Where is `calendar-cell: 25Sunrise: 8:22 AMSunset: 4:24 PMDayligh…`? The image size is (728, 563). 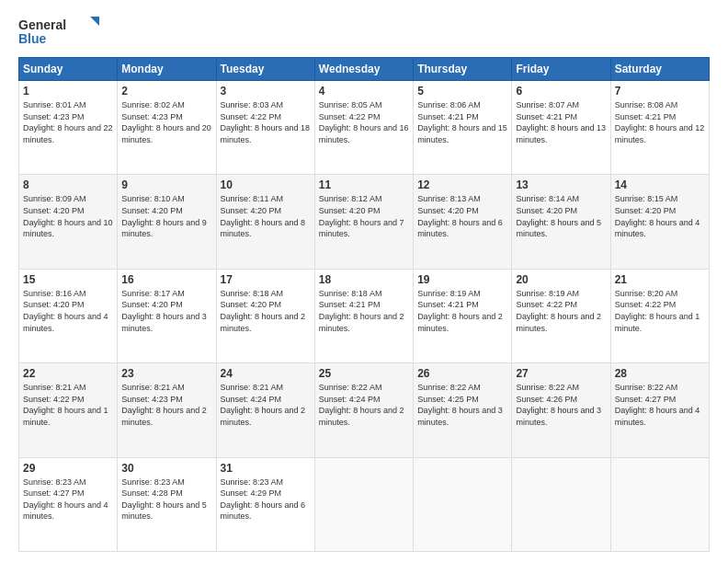 calendar-cell: 25Sunrise: 8:22 AMSunset: 4:24 PMDayligh… is located at coordinates (364, 410).